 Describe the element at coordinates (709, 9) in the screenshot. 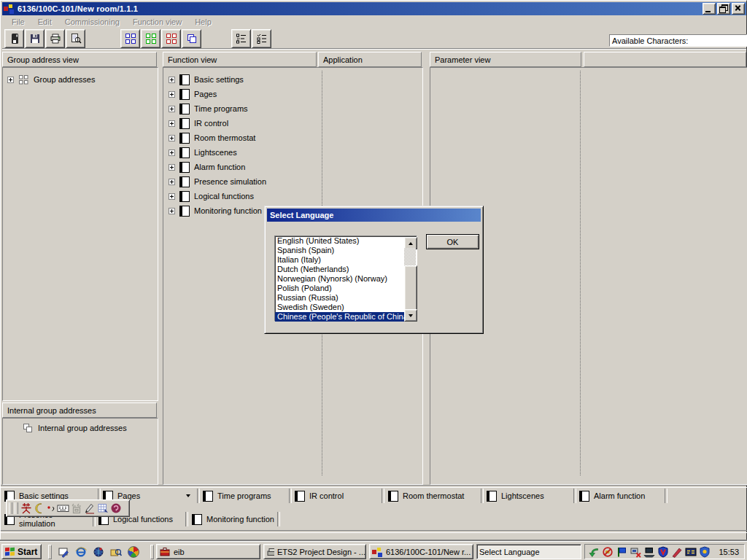

I see `minimize-button` at that location.